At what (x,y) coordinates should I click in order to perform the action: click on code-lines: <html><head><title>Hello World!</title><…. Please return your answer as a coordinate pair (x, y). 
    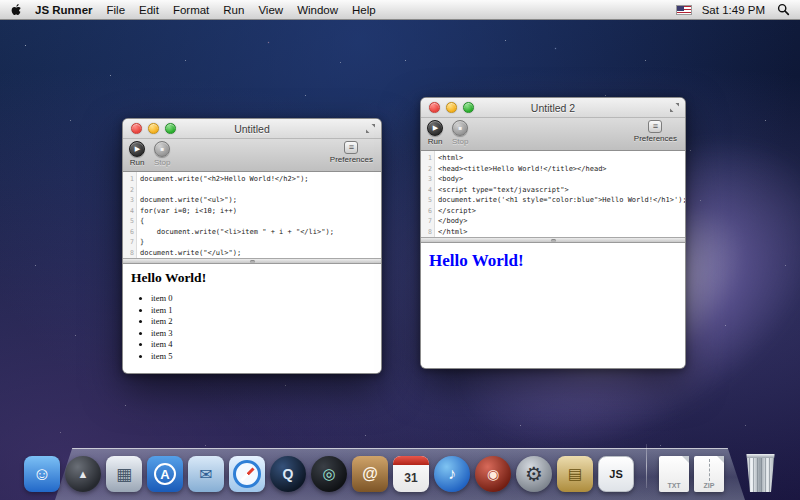
    Looking at the image, I should click on (560, 194).